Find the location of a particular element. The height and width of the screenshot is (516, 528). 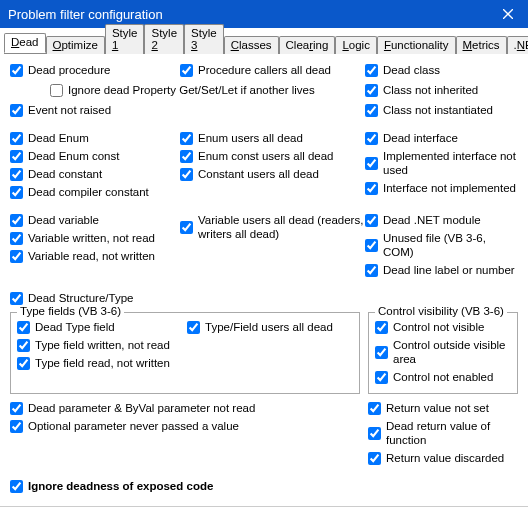

tab-style-1: Style 1 is located at coordinates (125, 39).